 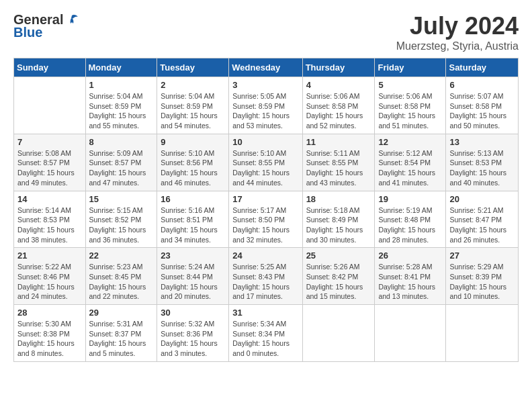 What do you see at coordinates (410, 219) in the screenshot?
I see `calendar-cell: 19Sunrise: 5:19 AM Sunset: 8:48 PM Dayli…` at bounding box center [410, 219].